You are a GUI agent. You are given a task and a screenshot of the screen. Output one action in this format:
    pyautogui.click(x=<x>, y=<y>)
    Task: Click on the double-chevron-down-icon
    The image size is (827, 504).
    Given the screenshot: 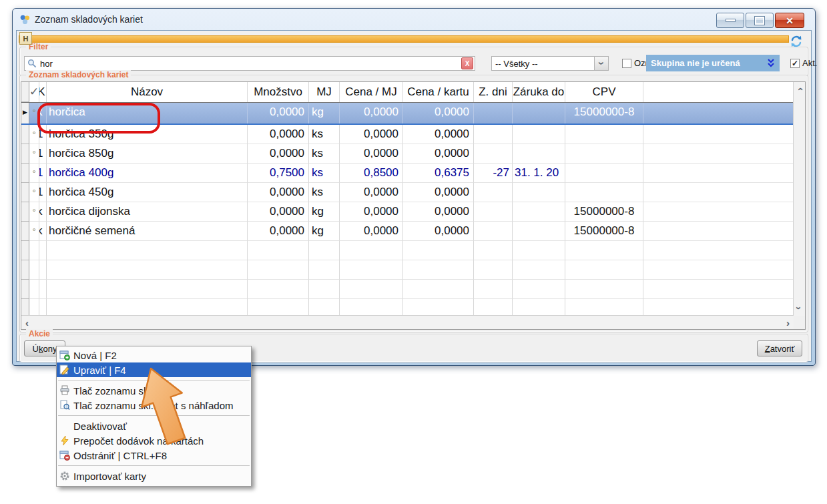 What is the action you would take?
    pyautogui.click(x=771, y=63)
    